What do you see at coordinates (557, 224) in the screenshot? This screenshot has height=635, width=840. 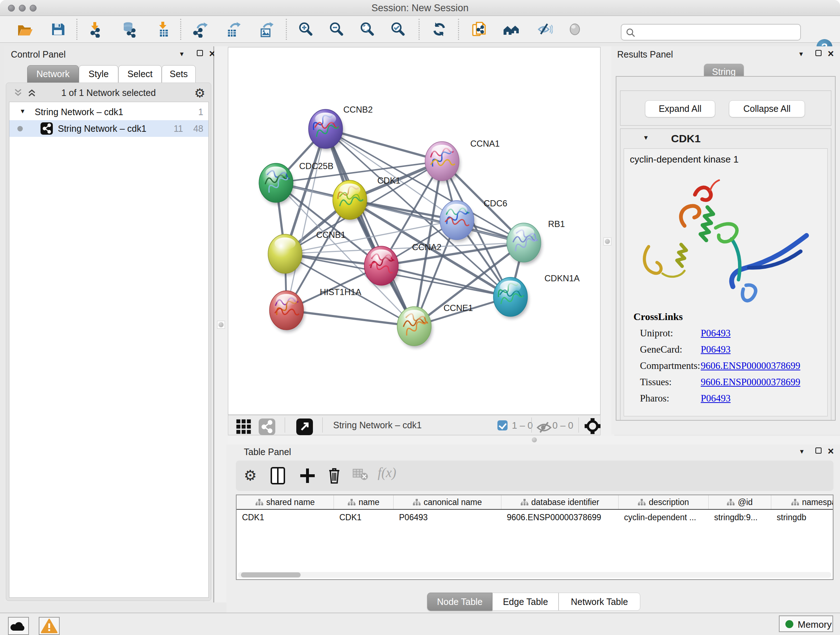 I see `node-label: RB1` at bounding box center [557, 224].